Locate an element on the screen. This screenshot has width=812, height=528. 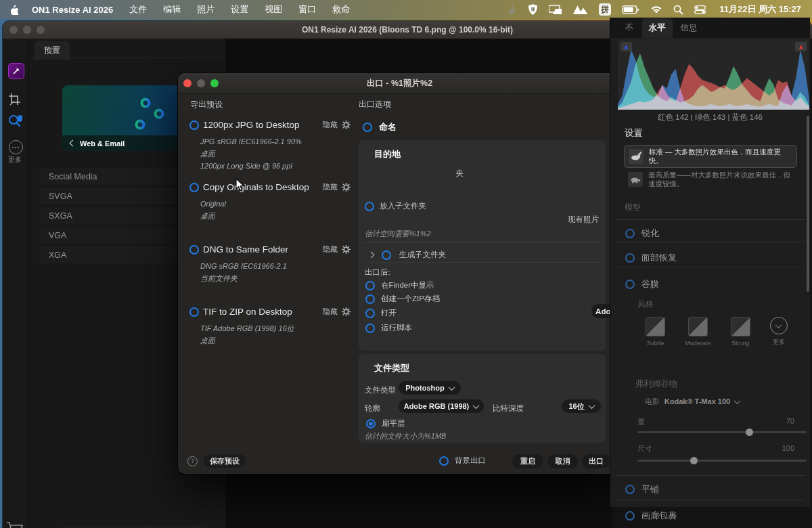
amount-slider is located at coordinates (722, 432).